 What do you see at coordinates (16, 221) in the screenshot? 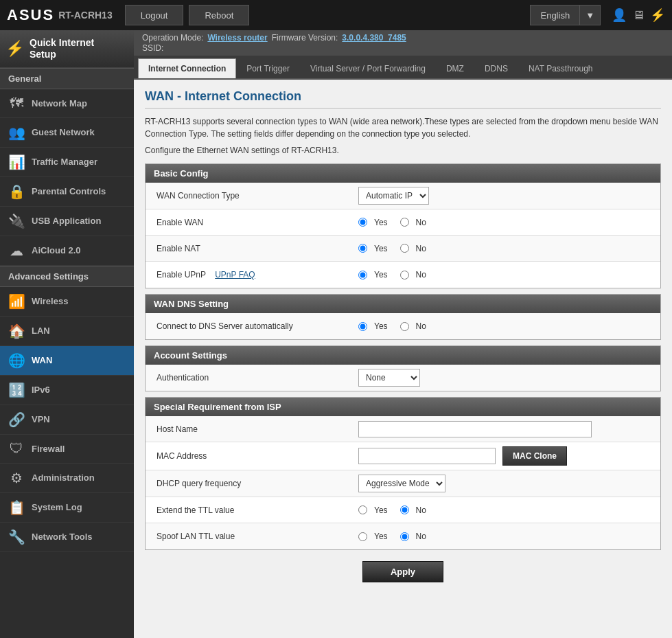
I see `usb-application-icon: 🔌` at bounding box center [16, 221].